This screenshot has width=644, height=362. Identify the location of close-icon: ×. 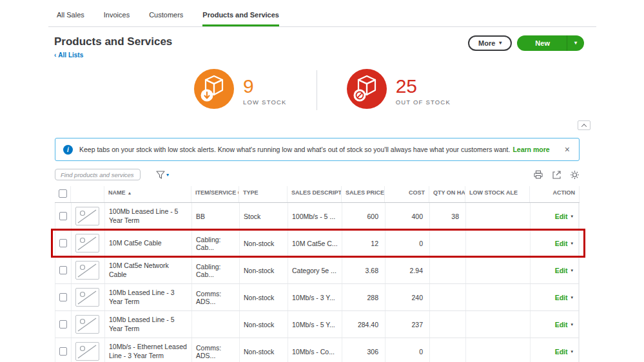
(567, 149).